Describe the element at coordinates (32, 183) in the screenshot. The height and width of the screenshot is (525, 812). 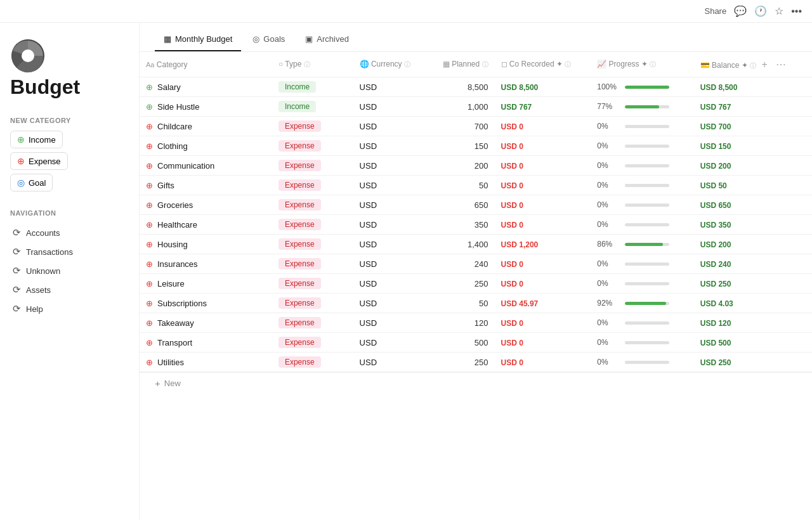
I see `goal-button: ◎ Goal` at that location.